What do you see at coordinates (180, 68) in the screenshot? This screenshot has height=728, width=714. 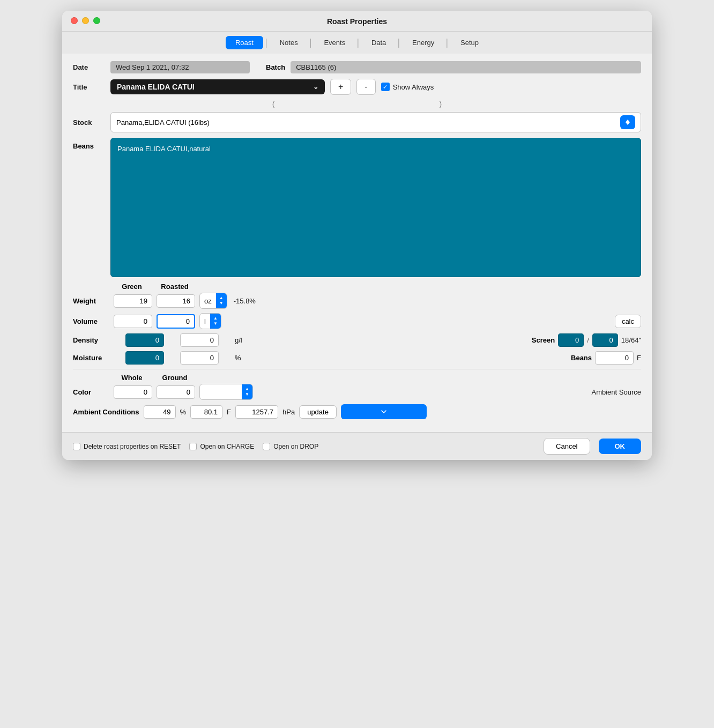 I see `date-field: Wed Sep 1 2021, 07:32` at bounding box center [180, 68].